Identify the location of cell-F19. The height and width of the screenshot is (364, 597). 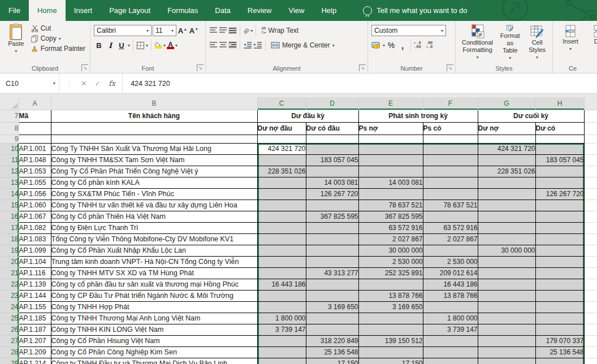
(450, 250).